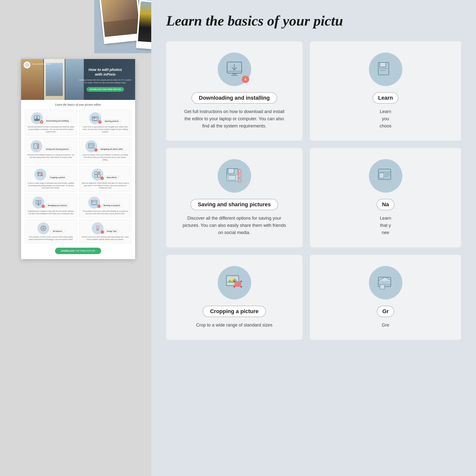 The width and height of the screenshot is (476, 476). Describe the element at coordinates (234, 198) in the screenshot. I see `large-card-saving: Saving and sharing pictures Discover all…` at that location.